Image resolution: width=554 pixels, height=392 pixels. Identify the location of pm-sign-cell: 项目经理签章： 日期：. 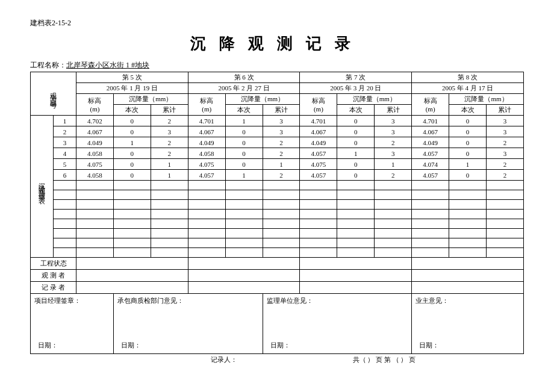
(72, 324).